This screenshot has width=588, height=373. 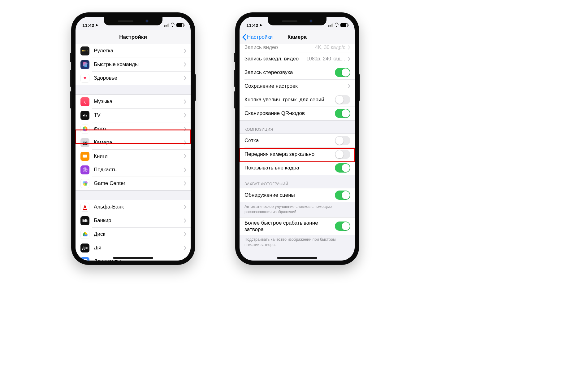 What do you see at coordinates (133, 51) in the screenshot?
I see `settings-row-measure: Рулетка` at bounding box center [133, 51].